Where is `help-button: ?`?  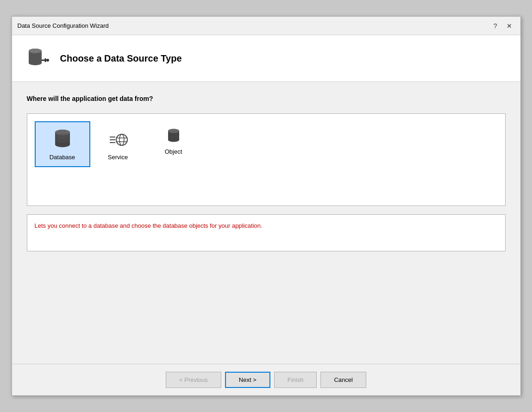
help-button: ? is located at coordinates (495, 26).